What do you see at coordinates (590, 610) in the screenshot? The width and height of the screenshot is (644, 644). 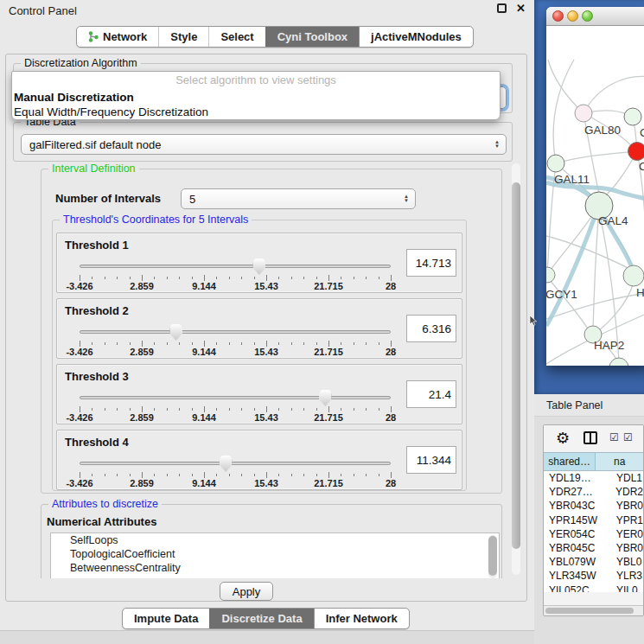 I see `table-hscrollbar-thumb` at bounding box center [590, 610].